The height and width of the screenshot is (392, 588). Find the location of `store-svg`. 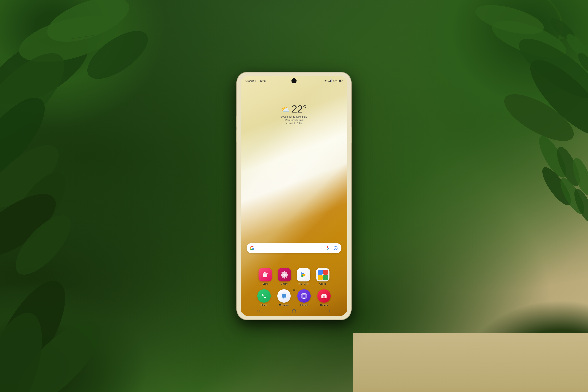

store-svg is located at coordinates (265, 275).